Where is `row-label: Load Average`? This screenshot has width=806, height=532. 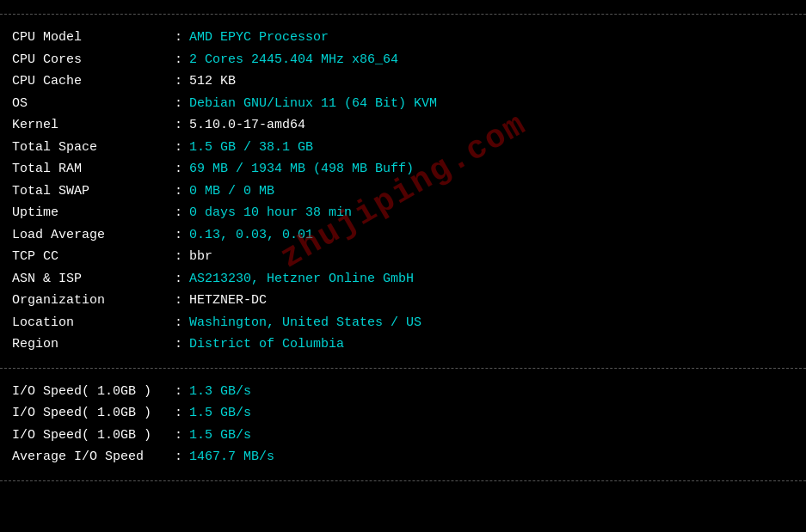 row-label: Load Average is located at coordinates (89, 235).